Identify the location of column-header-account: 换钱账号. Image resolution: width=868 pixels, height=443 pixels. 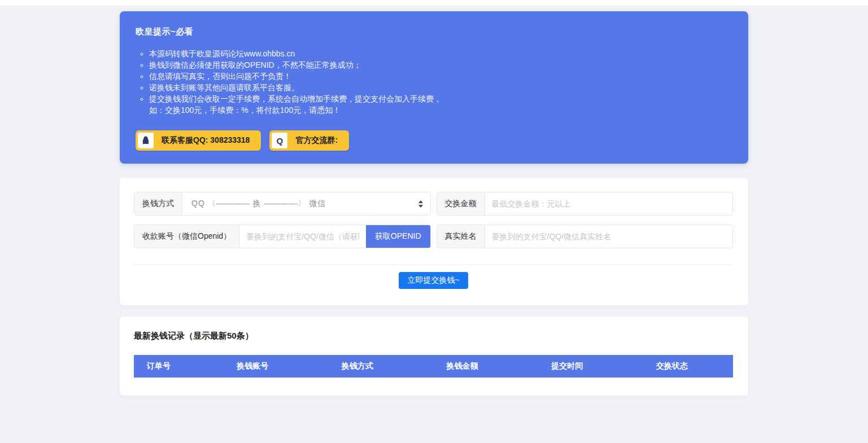
(276, 366).